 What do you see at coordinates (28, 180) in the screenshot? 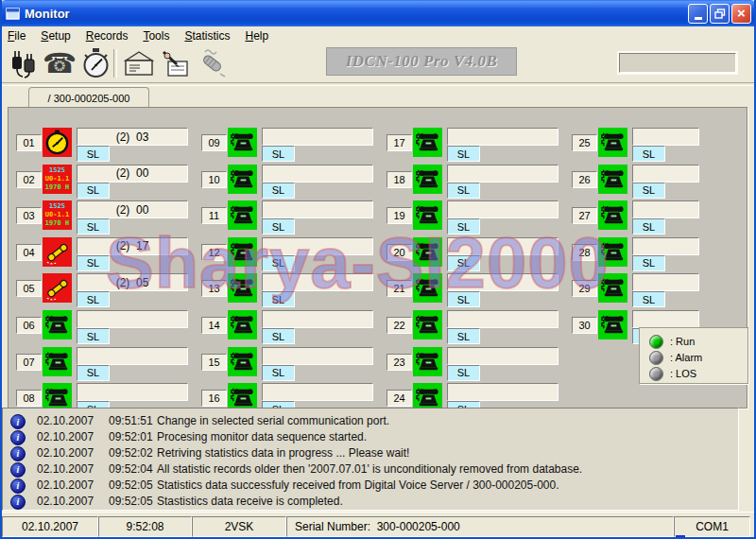
I see `channel-number: 02` at bounding box center [28, 180].